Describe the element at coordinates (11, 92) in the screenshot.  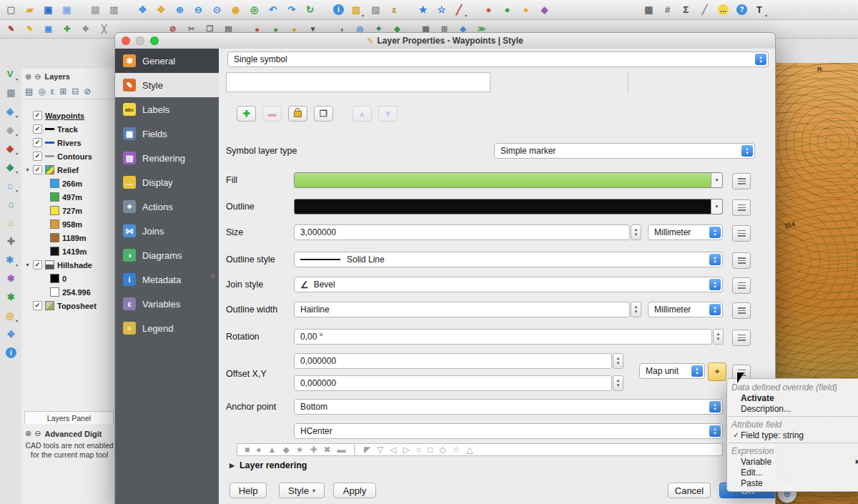
I see `add-raster-layer-icon: ▦` at that location.